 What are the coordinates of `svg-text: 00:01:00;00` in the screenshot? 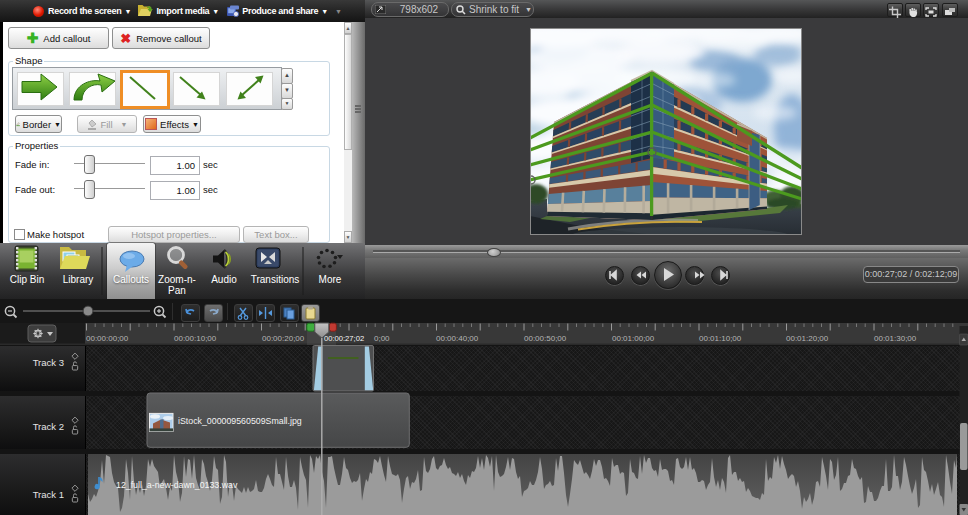 It's located at (634, 338).